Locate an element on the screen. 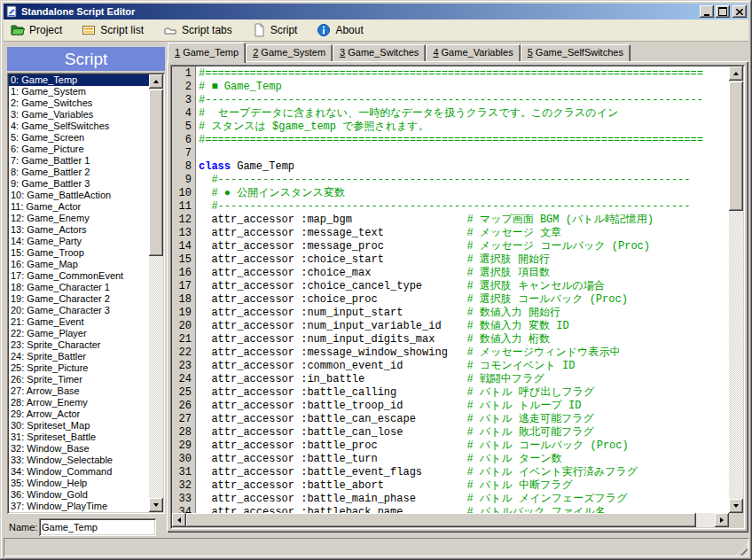 The image size is (752, 560). script-list-item: 25: Sprite_Picture is located at coordinates (79, 369).